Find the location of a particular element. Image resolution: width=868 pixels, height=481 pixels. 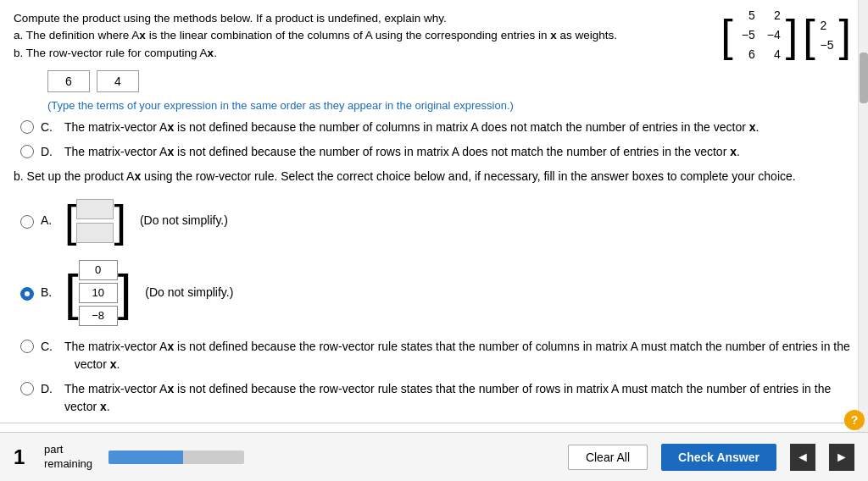

opt-b-cell-2: 10 is located at coordinates (98, 293).